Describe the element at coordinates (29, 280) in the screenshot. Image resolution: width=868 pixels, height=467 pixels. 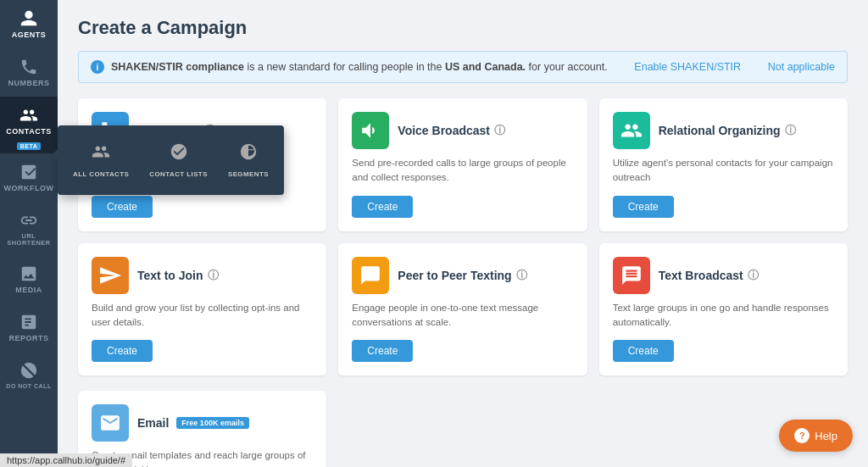
I see `sidebar-item-media: MEDIA` at that location.